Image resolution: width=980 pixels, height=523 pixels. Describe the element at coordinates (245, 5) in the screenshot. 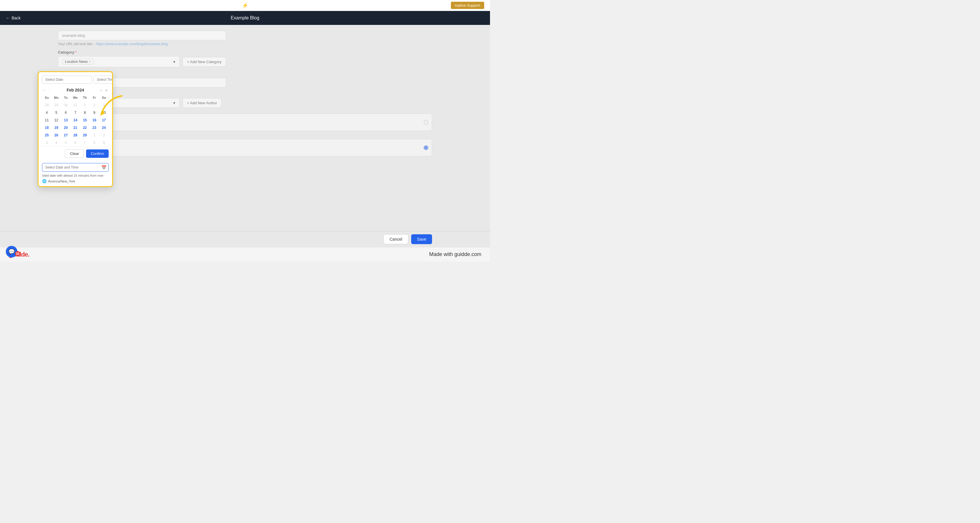

I see `top-bar: ⚡ topline Support` at that location.